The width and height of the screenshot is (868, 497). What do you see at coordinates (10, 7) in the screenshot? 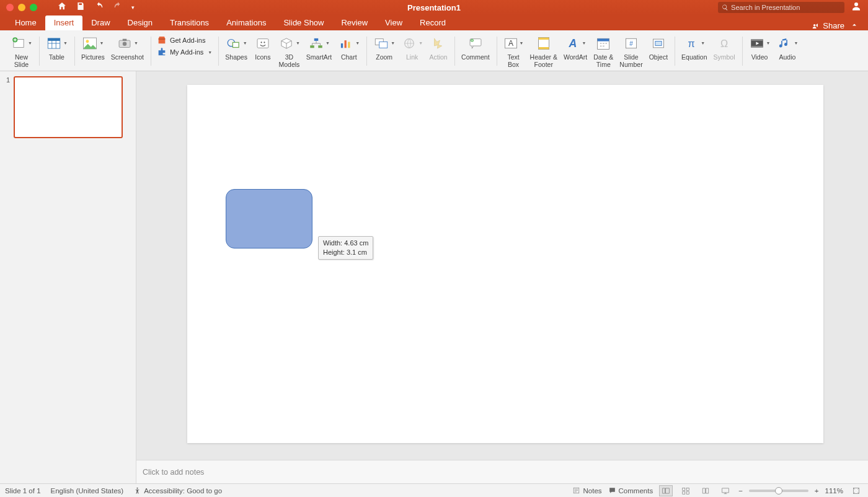
I see `close-window-button` at bounding box center [10, 7].